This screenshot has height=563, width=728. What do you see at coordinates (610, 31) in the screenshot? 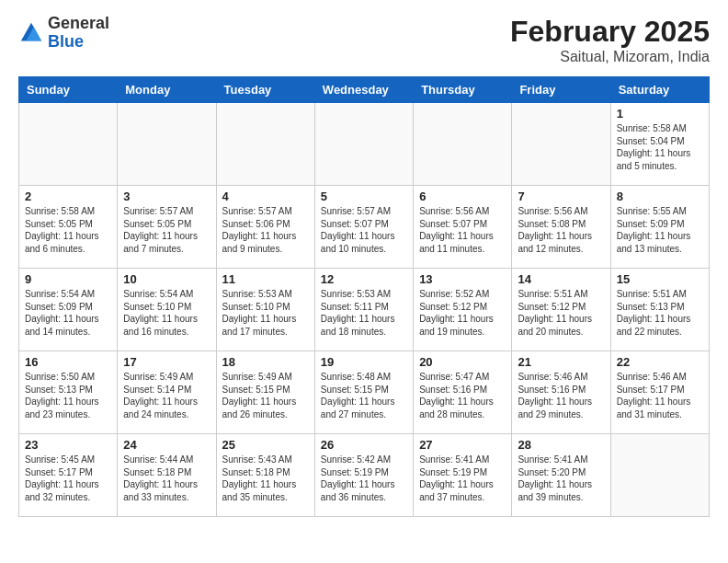
I see `calendar-title: February 2025` at bounding box center [610, 31].